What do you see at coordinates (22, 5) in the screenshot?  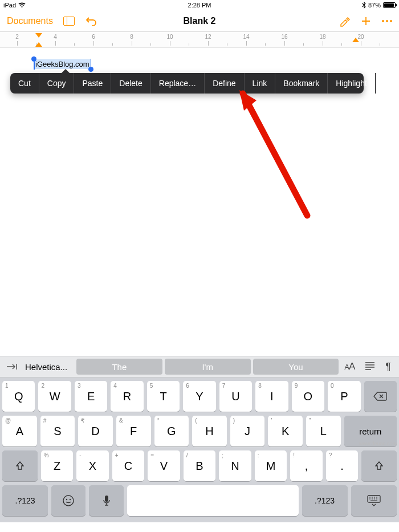 I see `wifi-icon` at bounding box center [22, 5].